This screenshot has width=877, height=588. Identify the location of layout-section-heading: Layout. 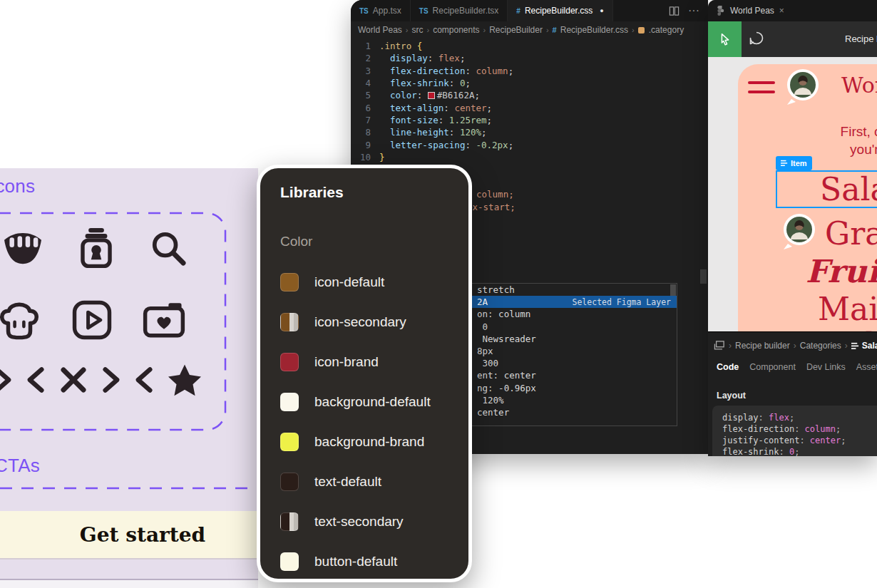
(732, 396).